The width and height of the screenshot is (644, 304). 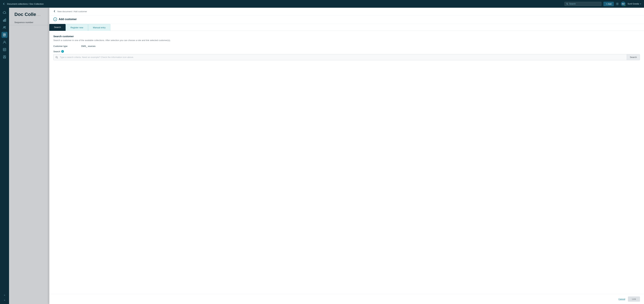 I want to click on search-field-label: Search i, so click(x=346, y=51).